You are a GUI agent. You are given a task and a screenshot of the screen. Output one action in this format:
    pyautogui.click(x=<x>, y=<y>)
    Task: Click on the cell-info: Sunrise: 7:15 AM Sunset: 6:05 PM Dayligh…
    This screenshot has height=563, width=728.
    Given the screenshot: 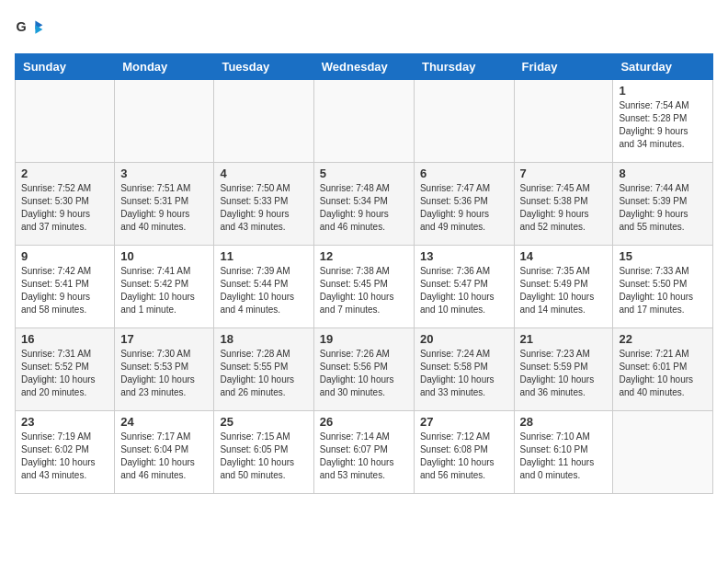 What is the action you would take?
    pyautogui.click(x=263, y=456)
    